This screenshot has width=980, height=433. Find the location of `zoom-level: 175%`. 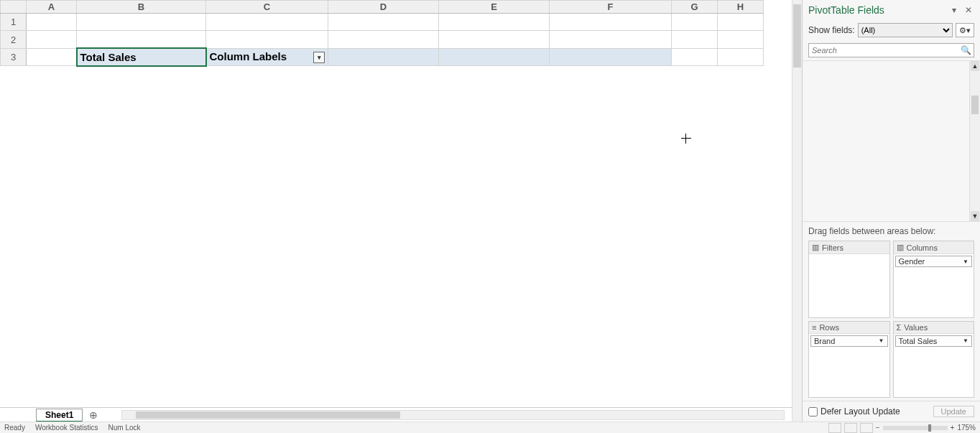

zoom-level: 175% is located at coordinates (966, 428).